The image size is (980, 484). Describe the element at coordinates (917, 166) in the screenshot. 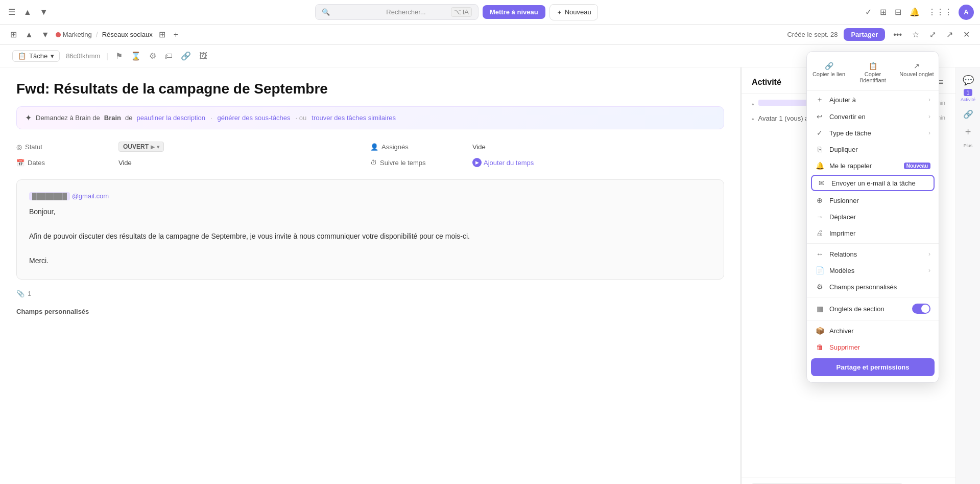

I see `remind-badge: Nouveau` at that location.